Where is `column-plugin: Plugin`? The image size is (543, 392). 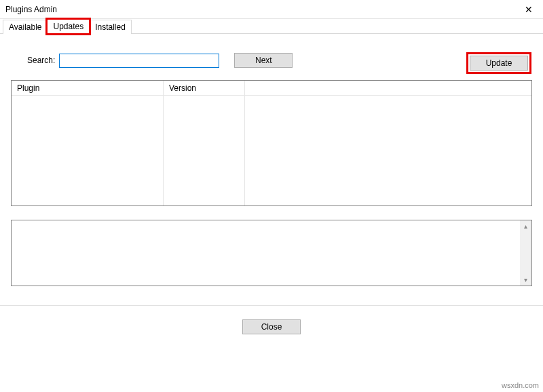
column-plugin: Plugin is located at coordinates (88, 143).